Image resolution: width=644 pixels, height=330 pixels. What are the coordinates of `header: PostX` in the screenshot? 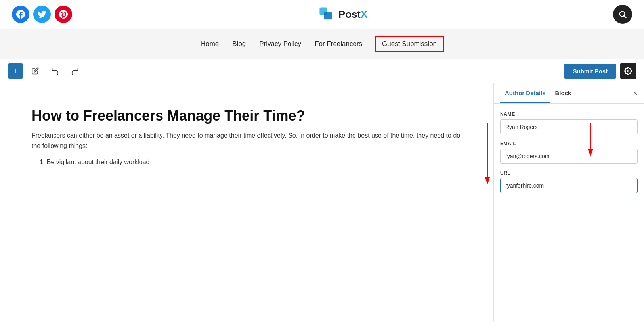 It's located at (322, 14).